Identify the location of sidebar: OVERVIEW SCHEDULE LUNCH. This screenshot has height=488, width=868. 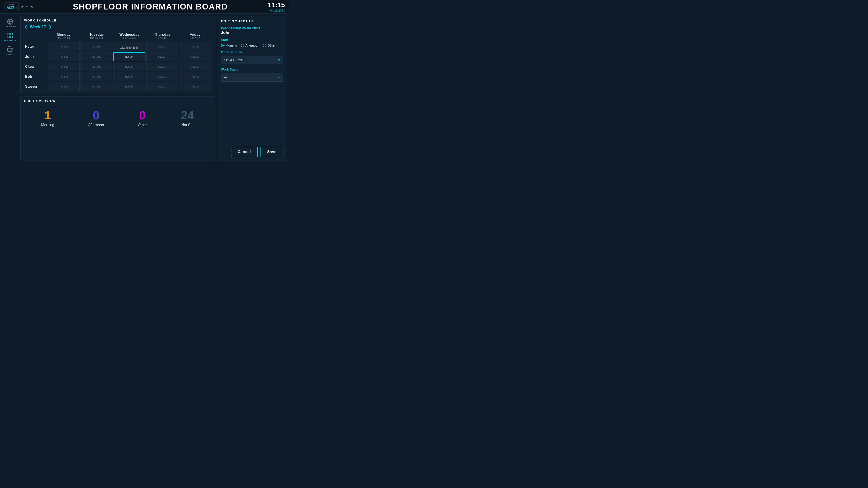
(10, 88).